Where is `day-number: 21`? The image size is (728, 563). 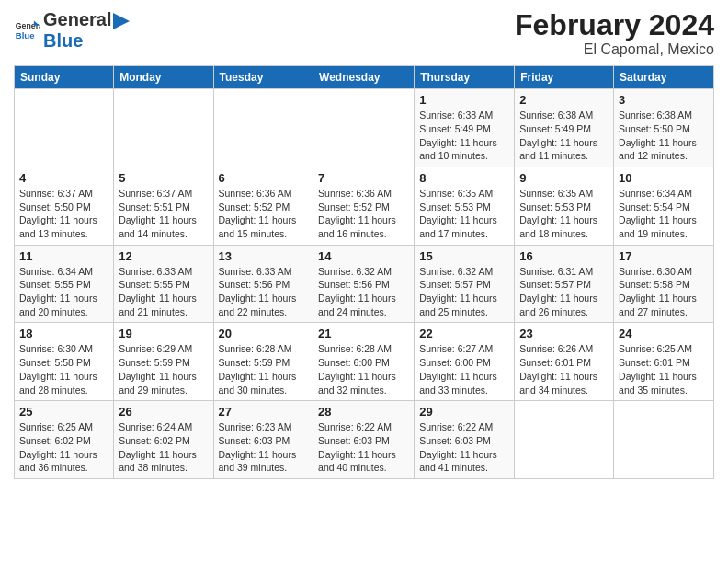 day-number: 21 is located at coordinates (364, 333).